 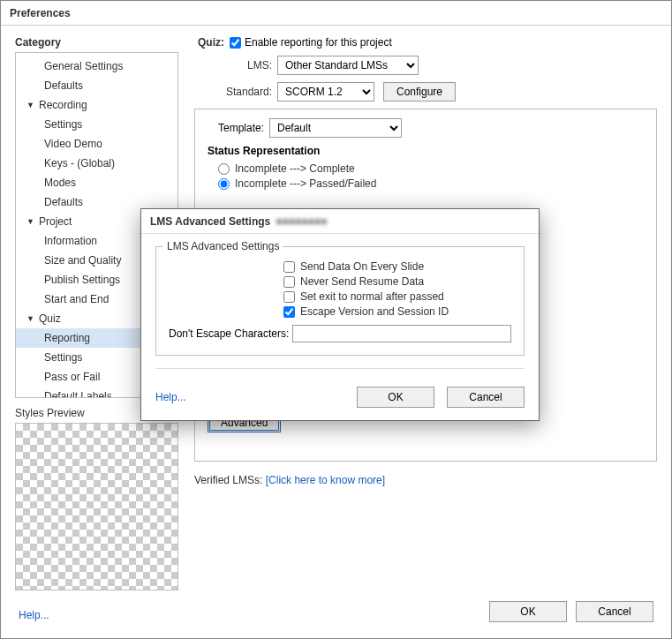 What do you see at coordinates (336, 128) in the screenshot?
I see `template-select: Default` at bounding box center [336, 128].